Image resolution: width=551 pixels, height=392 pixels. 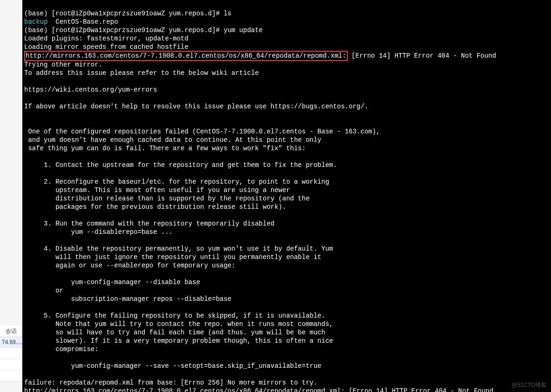 What do you see at coordinates (173, 140) in the screenshot?
I see `out-yum-cached: and yum doesn't have enough cached data …` at bounding box center [173, 140].